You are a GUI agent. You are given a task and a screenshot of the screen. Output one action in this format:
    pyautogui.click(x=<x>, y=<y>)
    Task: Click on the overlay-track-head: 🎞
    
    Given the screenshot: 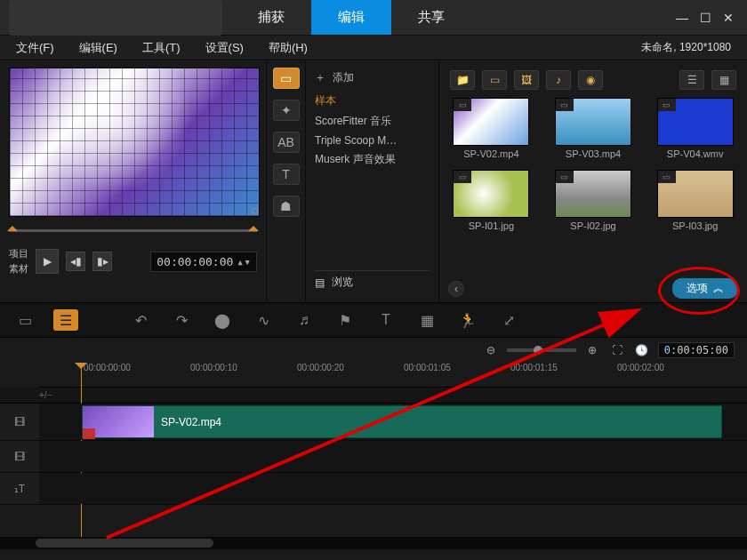 What is the action you would take?
    pyautogui.click(x=20, y=457)
    